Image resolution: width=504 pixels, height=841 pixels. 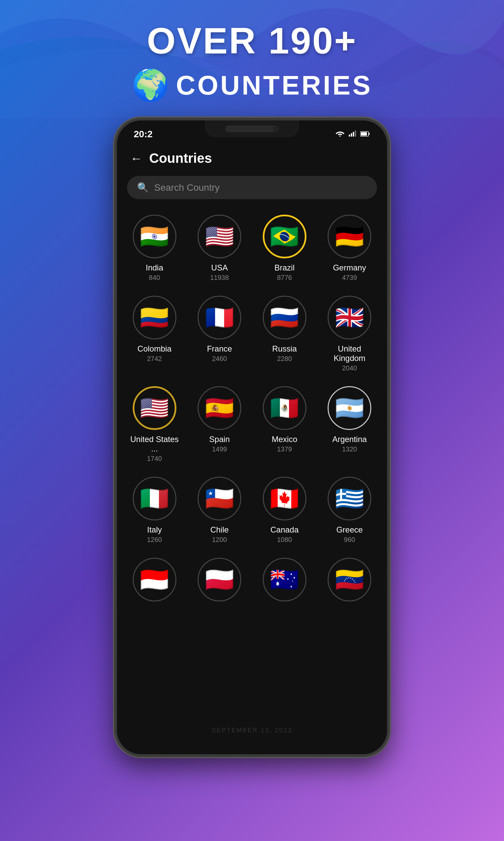 I want to click on country-name-6: Russia, so click(x=285, y=349).